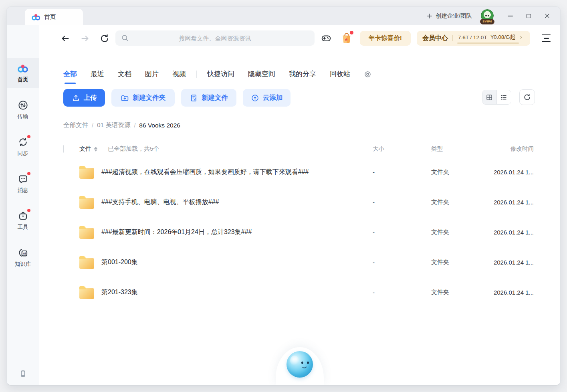 The image size is (567, 392). What do you see at coordinates (23, 184) in the screenshot?
I see `sidebar-item-messages: 消息` at bounding box center [23, 184].